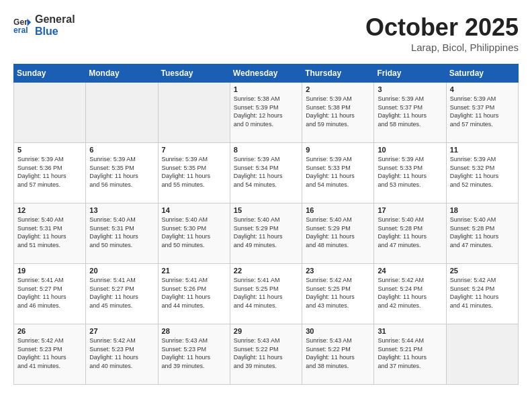 The image size is (532, 411). What do you see at coordinates (339, 173) in the screenshot?
I see `calendar-cell: 9Sunrise: 5:39 AM Sunset: 5:33 PM Daylig…` at bounding box center [339, 173].